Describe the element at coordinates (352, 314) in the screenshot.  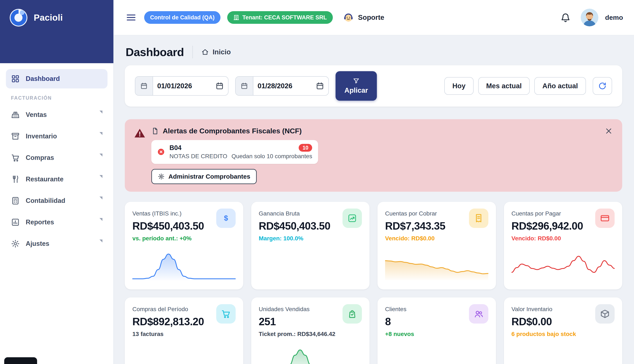
I see `bag-icon` at that location.